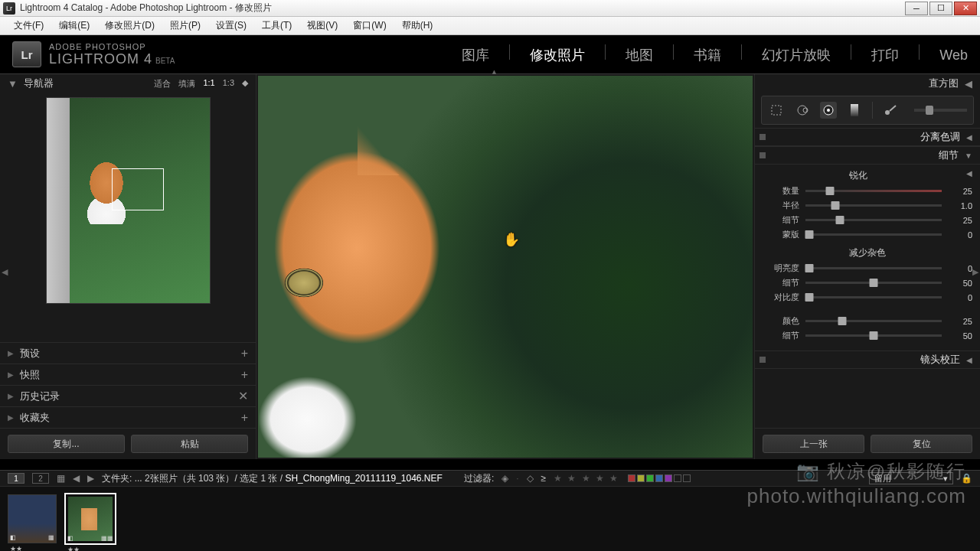 The width and height of the screenshot is (980, 551). What do you see at coordinates (828, 110) in the screenshot?
I see `redeye-tool-icon` at bounding box center [828, 110].